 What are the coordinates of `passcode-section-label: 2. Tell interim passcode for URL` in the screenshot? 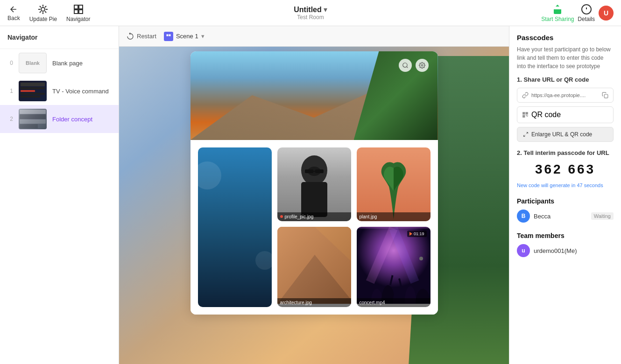 It's located at (565, 153).